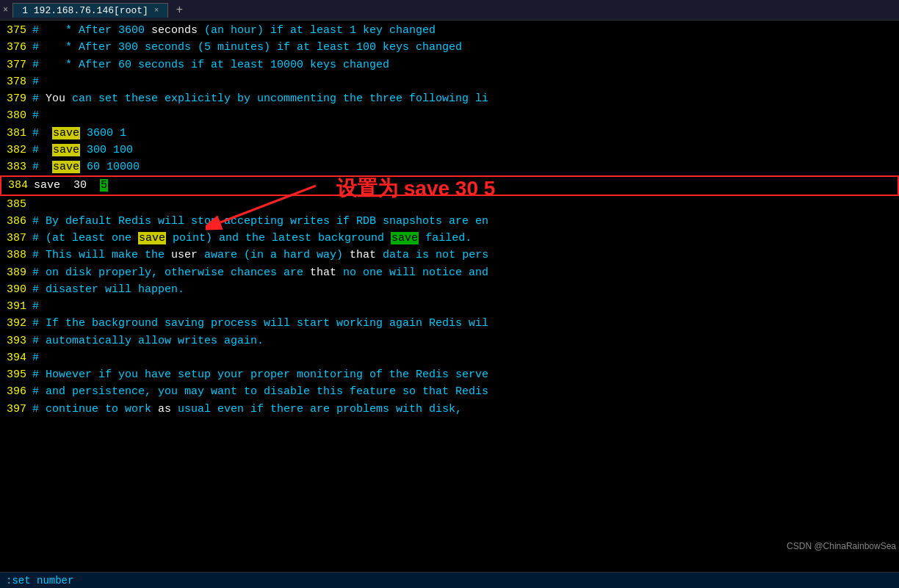 The width and height of the screenshot is (899, 588). Describe the element at coordinates (450, 307) in the screenshot. I see `line-391: 391 #` at that location.